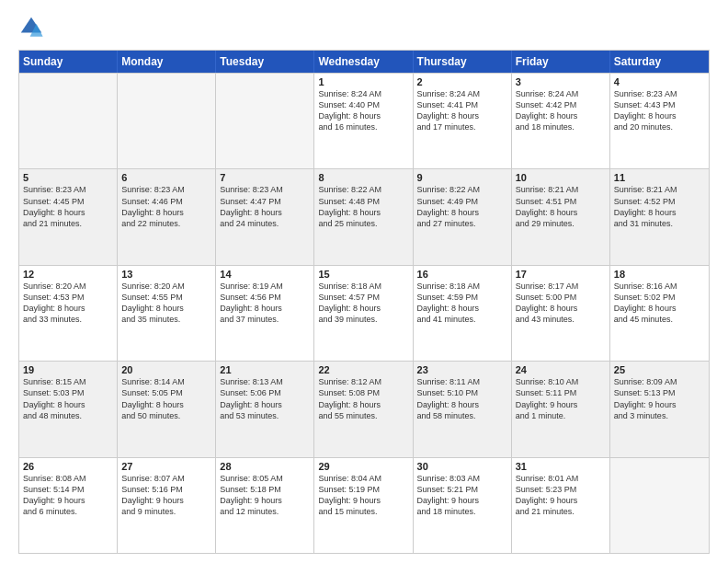 The width and height of the screenshot is (728, 563). I want to click on calendar-cell: 4Sunrise: 8:23 AM Sunset: 4:43 PM Daylig…, so click(660, 121).